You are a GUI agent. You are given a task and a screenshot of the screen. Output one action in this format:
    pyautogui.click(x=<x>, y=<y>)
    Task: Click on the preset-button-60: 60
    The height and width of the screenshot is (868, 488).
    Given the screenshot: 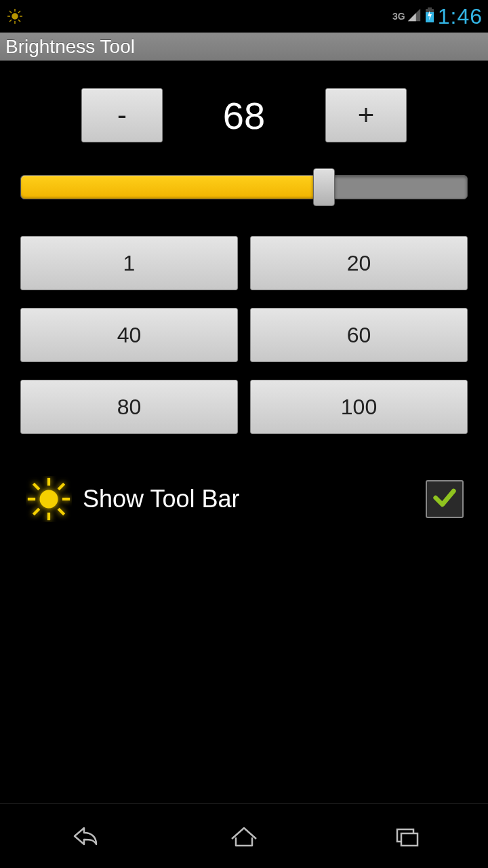 What is the action you would take?
    pyautogui.click(x=359, y=335)
    